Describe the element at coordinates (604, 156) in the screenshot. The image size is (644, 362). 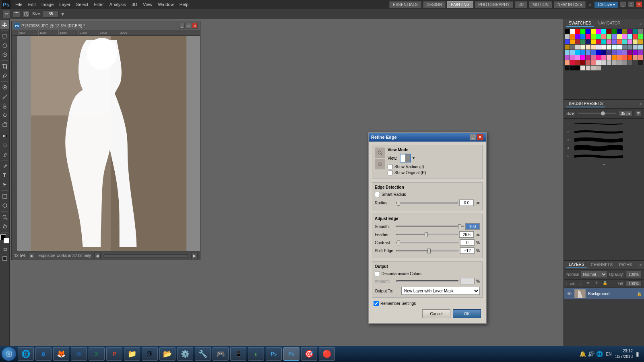
I see `brush-item-5: 5` at that location.